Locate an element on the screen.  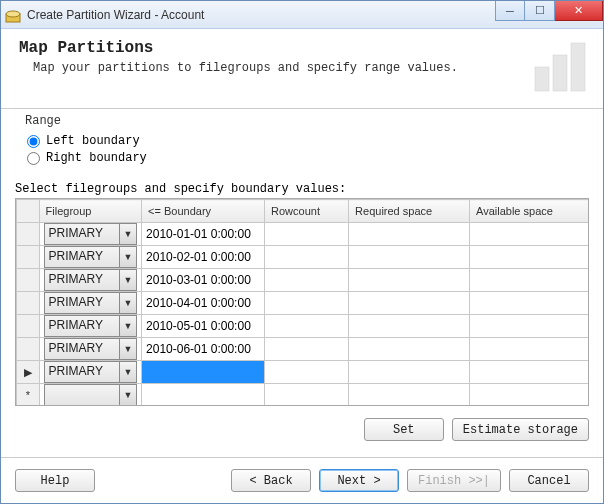
table-row: PRIMARY▼2010-02-01 0:00:00 is located at coordinates (304, 258).